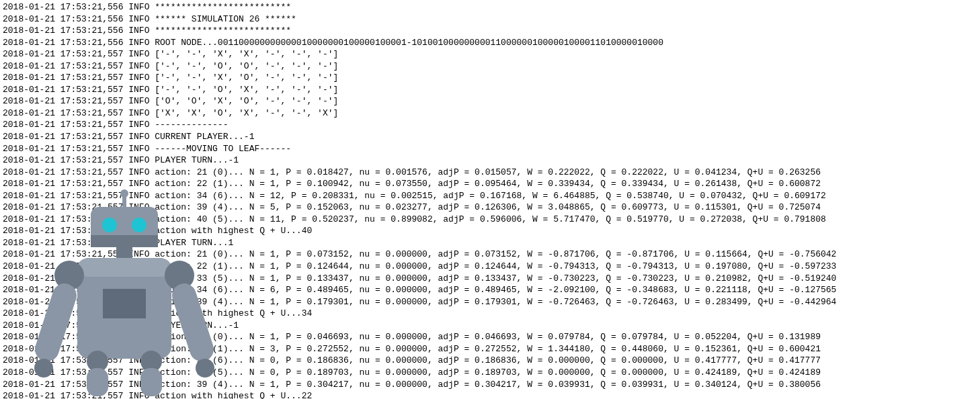 This screenshot has width=980, height=399. I want to click on log-line: 2018-01-21 17:53:21,557 INFO -----------…, so click(490, 125).